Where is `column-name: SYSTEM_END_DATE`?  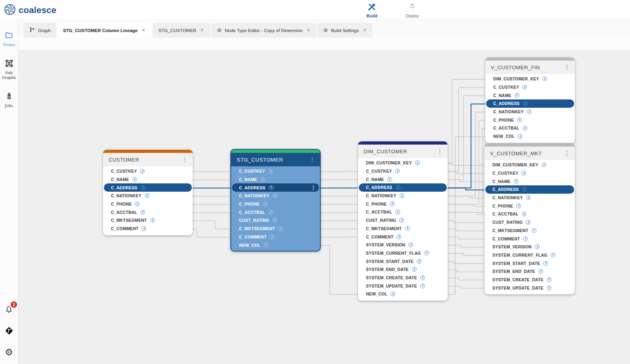 column-name: SYSTEM_END_DATE is located at coordinates (387, 269).